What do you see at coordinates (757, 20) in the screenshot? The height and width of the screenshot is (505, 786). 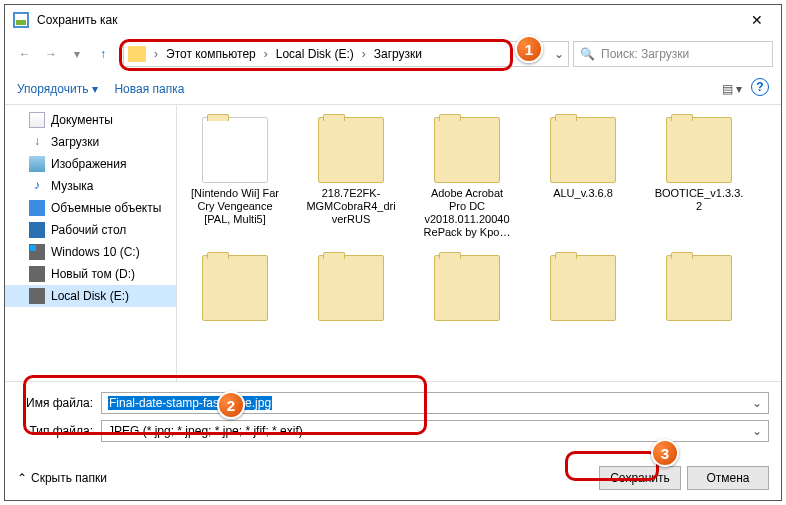 I see `close-button: ✕` at bounding box center [757, 20].